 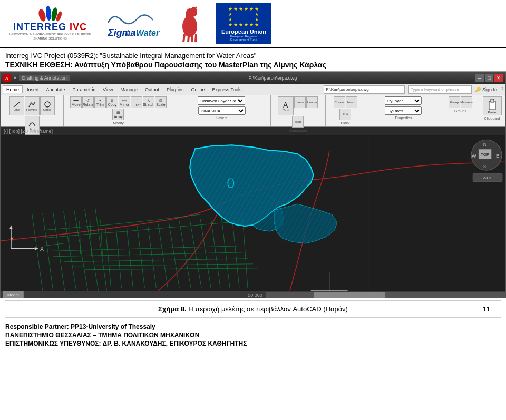 I want to click on svg-text: A, so click(x=286, y=104).